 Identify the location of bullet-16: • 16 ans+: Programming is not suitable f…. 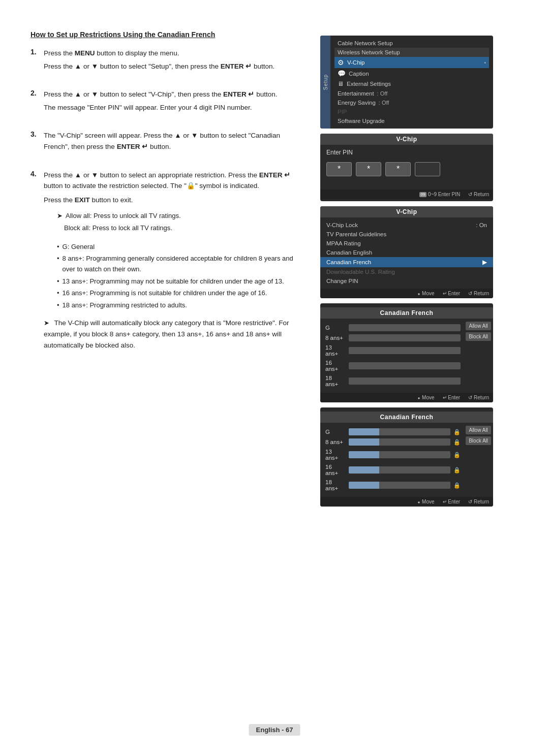
(181, 293).